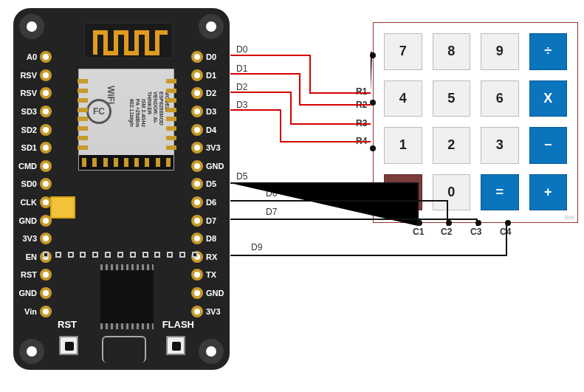 The height and width of the screenshot is (392, 584). Describe the element at coordinates (242, 87) in the screenshot. I see `pin-label-d2: D2` at that location.